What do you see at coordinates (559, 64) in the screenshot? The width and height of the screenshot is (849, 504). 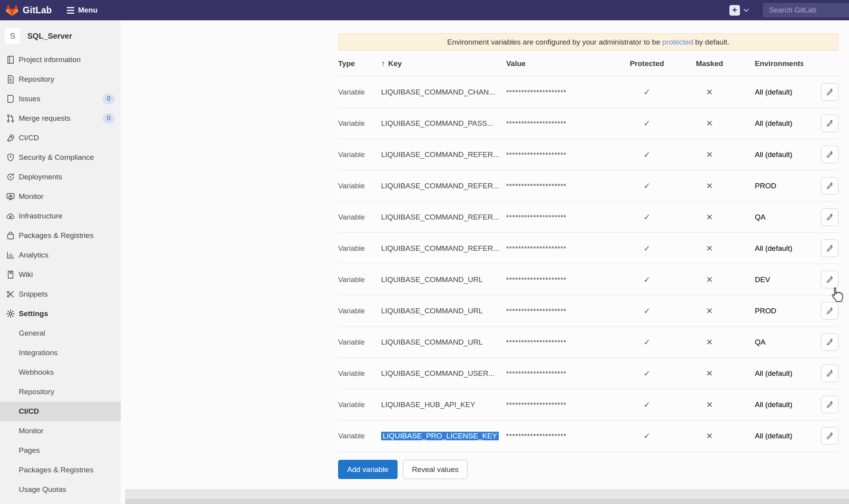 I see `header-value: Value` at bounding box center [559, 64].